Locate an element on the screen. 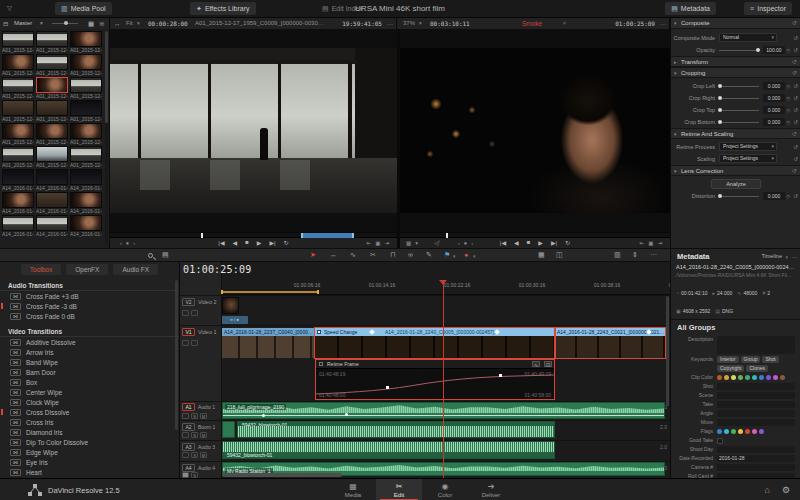  play-button: ▶ is located at coordinates (540, 242).